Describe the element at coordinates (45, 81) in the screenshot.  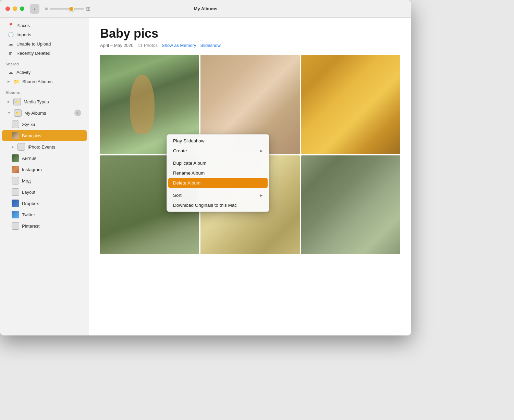
I see `sidebar-item-shared-albums: ▶ 📁 Shared Albums` at that location.